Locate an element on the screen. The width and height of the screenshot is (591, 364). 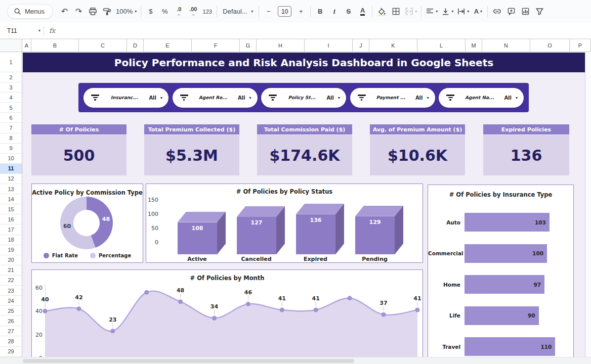
row-header-12: 12 is located at coordinates (11, 179).